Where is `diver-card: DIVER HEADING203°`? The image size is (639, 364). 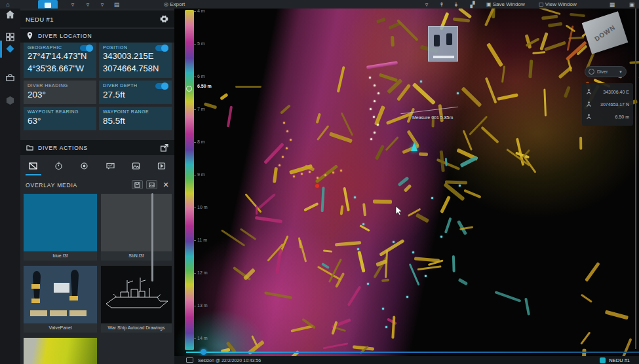 diver-card: DIVER HEADING203° is located at coordinates (60, 92).